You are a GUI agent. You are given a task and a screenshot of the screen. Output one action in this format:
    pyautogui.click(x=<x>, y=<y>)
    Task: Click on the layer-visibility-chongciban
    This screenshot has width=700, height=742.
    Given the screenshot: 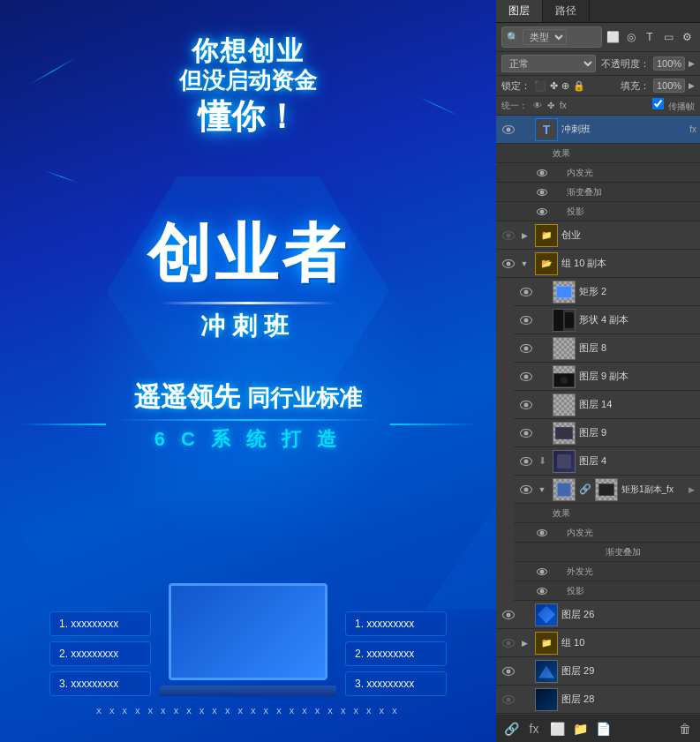 What is the action you would take?
    pyautogui.click(x=508, y=130)
    